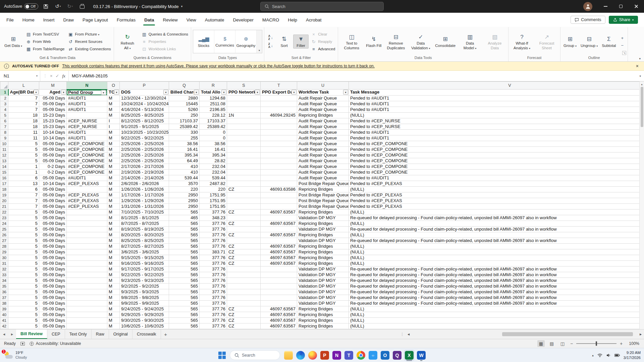 The height and width of the screenshot is (362, 644). I want to click on cell-T36, so click(279, 292).